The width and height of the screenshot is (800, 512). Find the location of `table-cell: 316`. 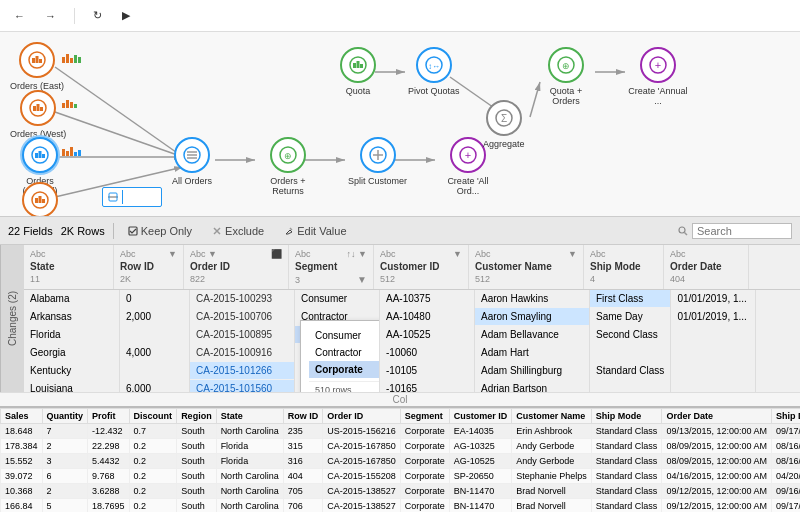

table-cell: 316 is located at coordinates (303, 462).